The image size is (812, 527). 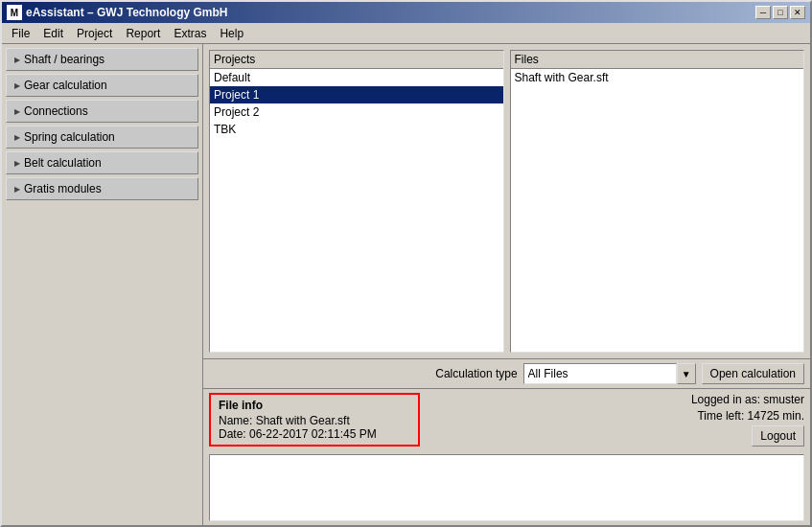 What do you see at coordinates (69, 137) in the screenshot?
I see `sidebar-label-spring-calculation: Spring calculation` at bounding box center [69, 137].